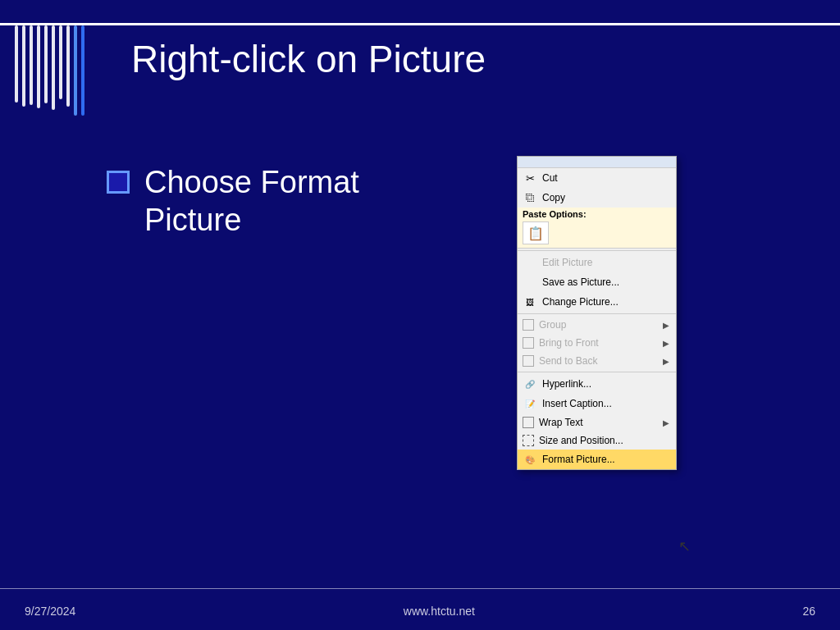 This screenshot has height=630, width=840. What do you see at coordinates (605, 282) in the screenshot?
I see `save-as-picture-label: Save as Picture...` at bounding box center [605, 282].